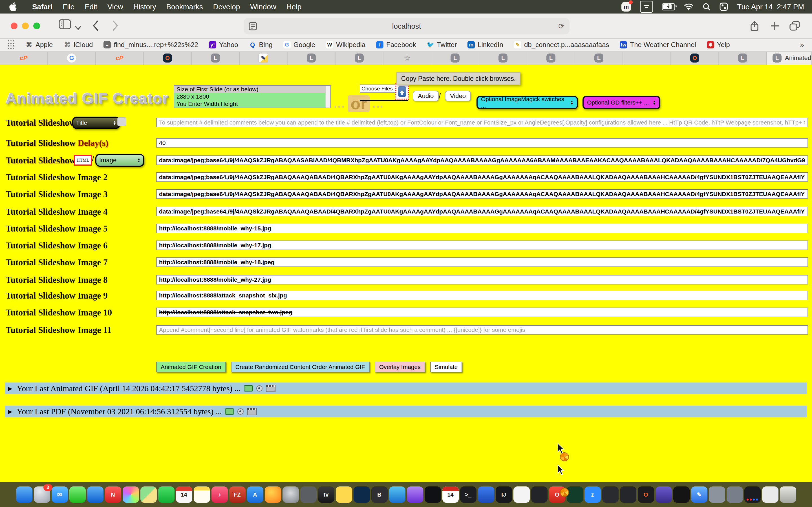 This screenshot has width=812, height=507. What do you see at coordinates (291, 495) in the screenshot?
I see `dock-system-settings-icon` at bounding box center [291, 495].